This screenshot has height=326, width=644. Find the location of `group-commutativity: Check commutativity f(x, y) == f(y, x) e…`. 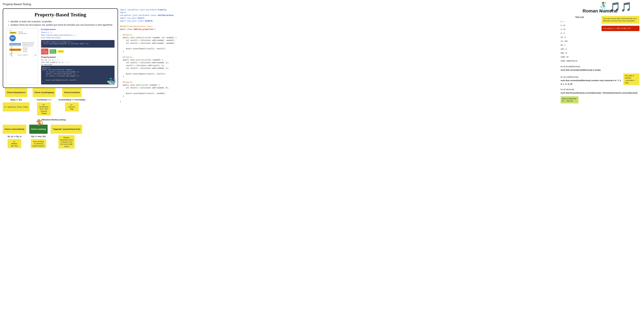

group-commutativity: Check commutativity f(x, y) == f(y, x) e… is located at coordinates (14, 136).